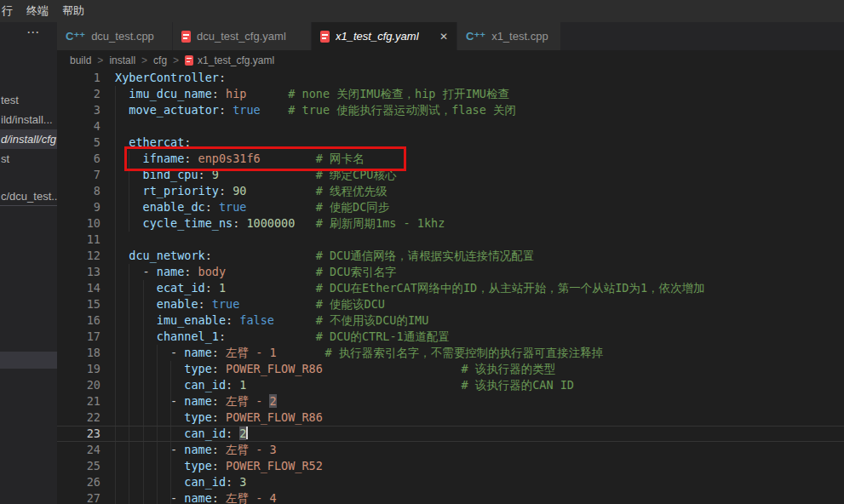  What do you see at coordinates (451, 240) in the screenshot?
I see `code-line: 11` at bounding box center [451, 240].